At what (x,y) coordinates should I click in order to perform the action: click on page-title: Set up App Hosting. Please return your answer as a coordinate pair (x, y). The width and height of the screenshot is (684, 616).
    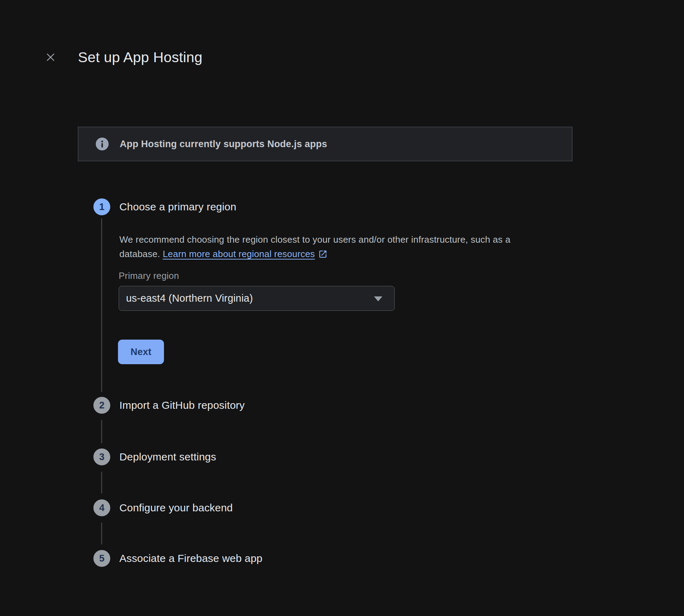
    Looking at the image, I should click on (140, 57).